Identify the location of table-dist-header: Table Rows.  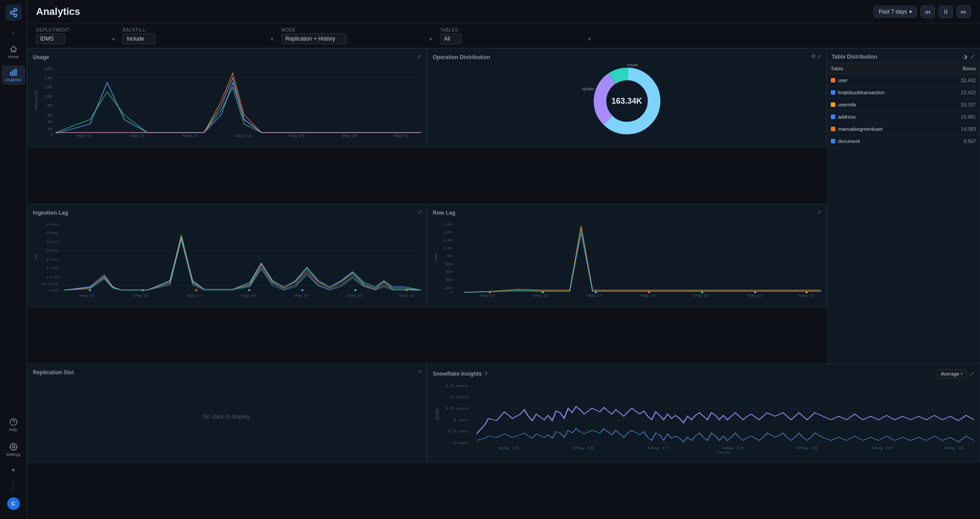
(903, 69).